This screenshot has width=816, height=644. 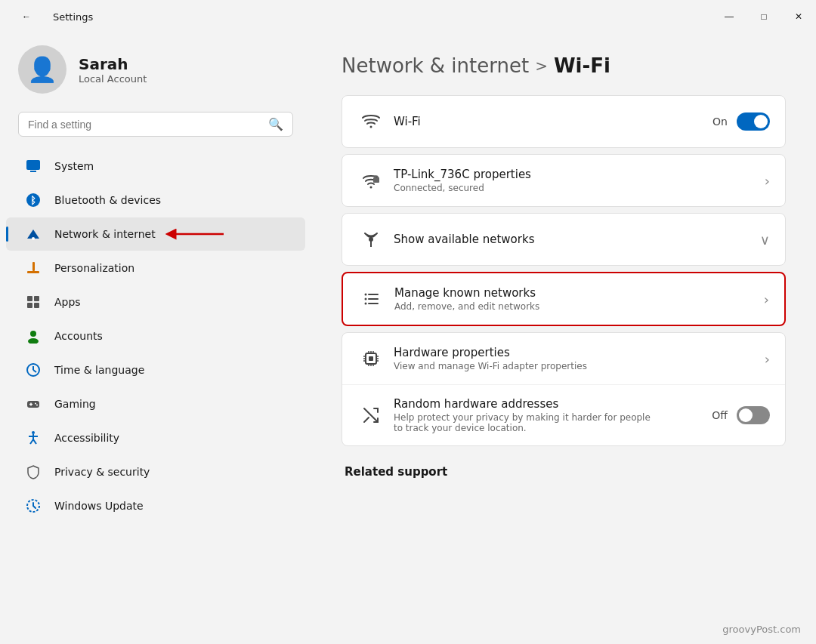 I want to click on sidebar-label-time: Time & language, so click(x=100, y=370).